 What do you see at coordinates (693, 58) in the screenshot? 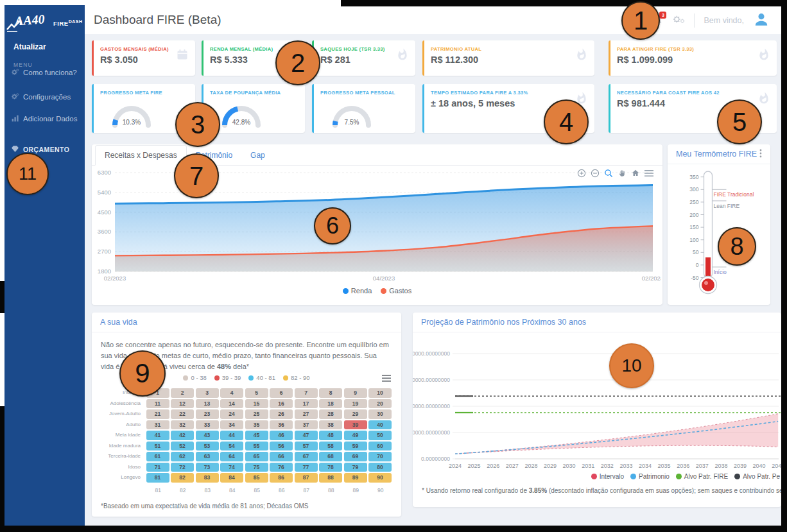
I see `stat-card-5: PARA ATINGIR FIRE (TSR 3.33)R$ 1.099.099` at bounding box center [693, 58].